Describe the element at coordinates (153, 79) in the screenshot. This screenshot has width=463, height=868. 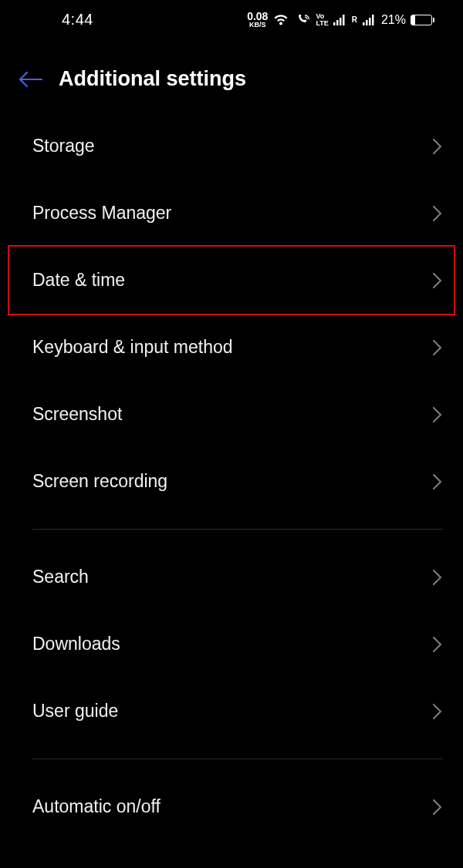
I see `page-title: Additional settings` at that location.